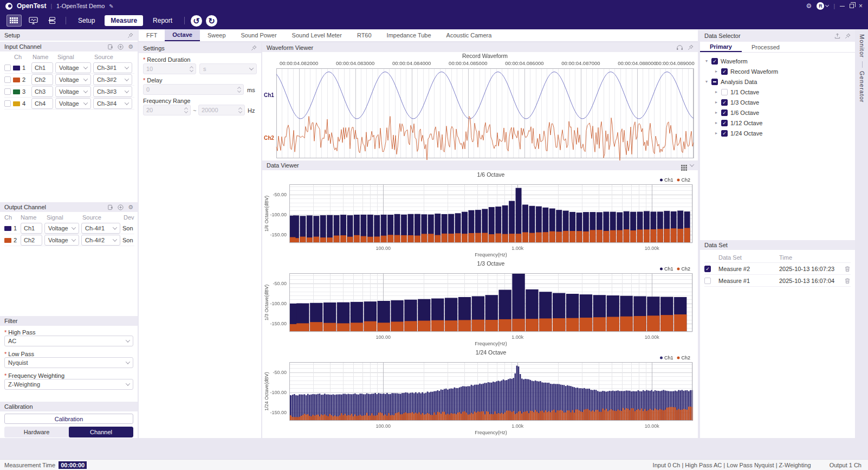  I want to click on tab-rt60: RT60, so click(364, 35).